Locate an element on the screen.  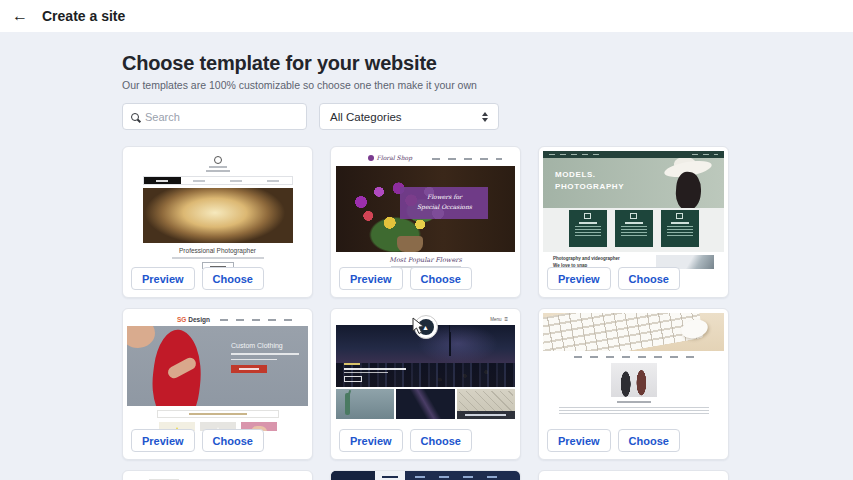
model-hair-shape is located at coordinates (689, 190).